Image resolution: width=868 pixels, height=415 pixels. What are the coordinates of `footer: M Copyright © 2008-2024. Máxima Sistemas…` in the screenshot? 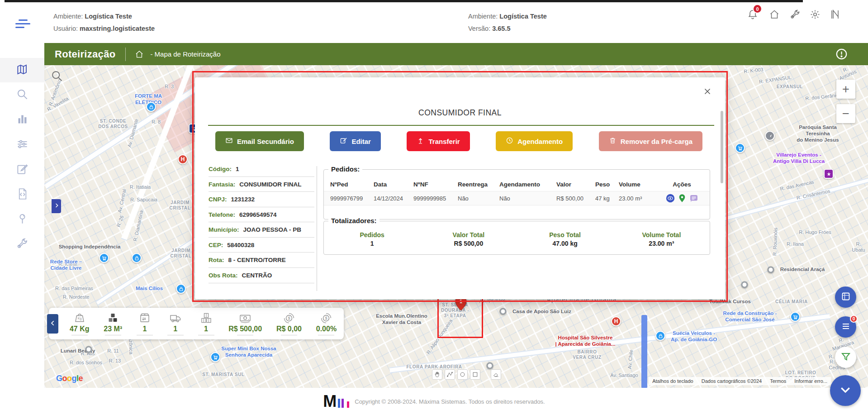 It's located at (434, 401).